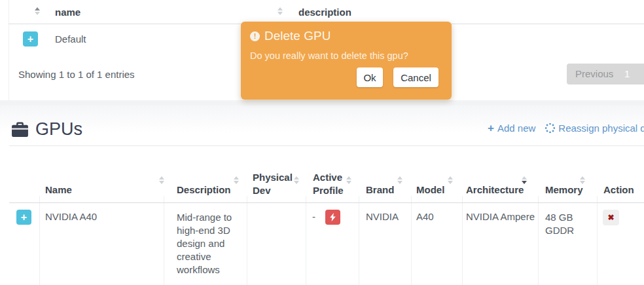  Describe the element at coordinates (204, 190) in the screenshot. I see `column-header-description: Description` at that location.